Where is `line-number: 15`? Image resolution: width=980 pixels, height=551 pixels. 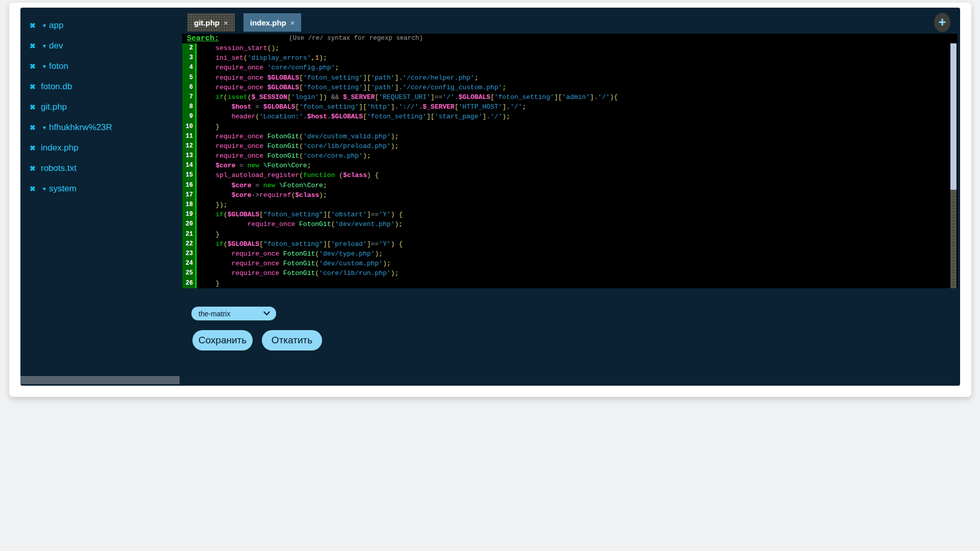
line-number: 15 is located at coordinates (189, 176).